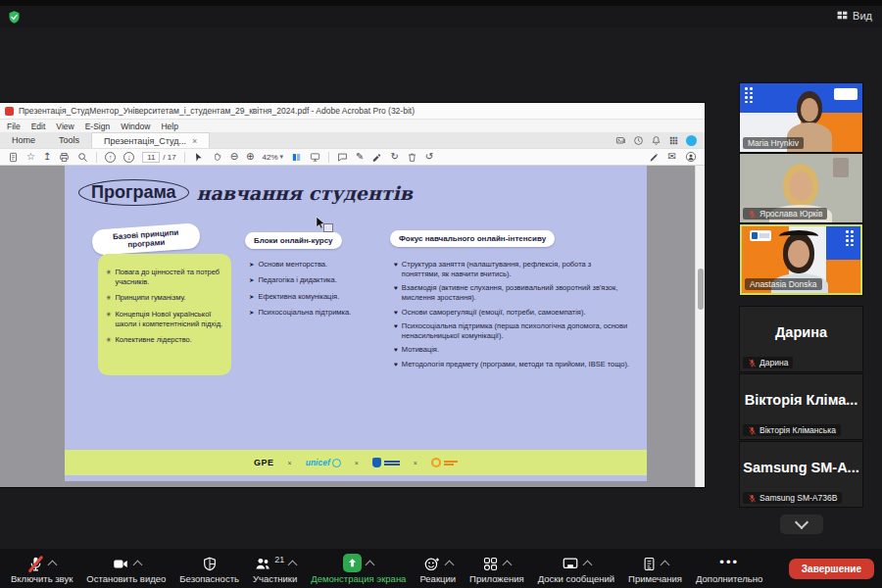  I want to click on history-clock-icon, so click(639, 141).